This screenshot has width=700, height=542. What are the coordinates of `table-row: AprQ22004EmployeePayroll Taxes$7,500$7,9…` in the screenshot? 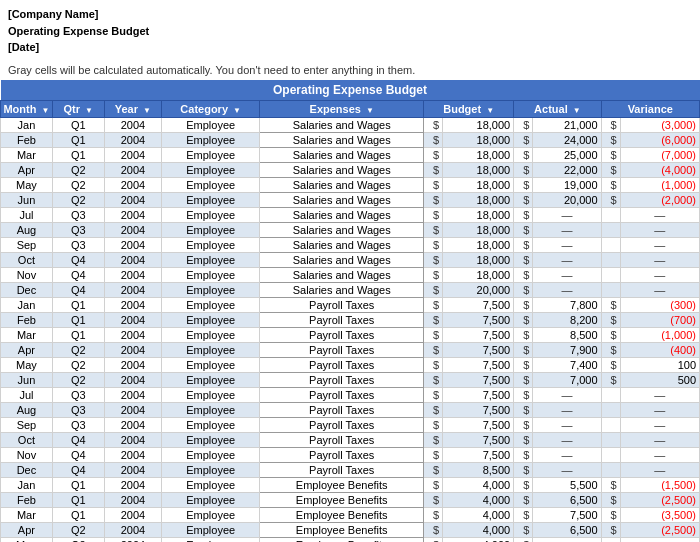 It's located at (350, 350).